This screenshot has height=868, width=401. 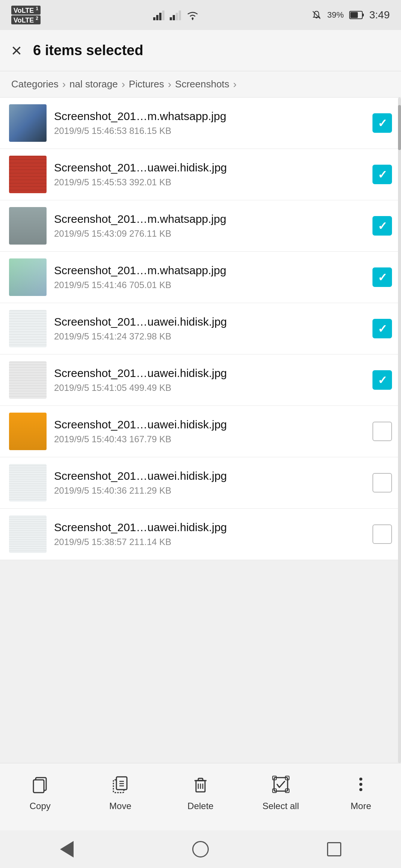 I want to click on file-item-8: Screenshot_201…uawei.hidisk.jpg2019/9/5 …, so click(x=200, y=534).